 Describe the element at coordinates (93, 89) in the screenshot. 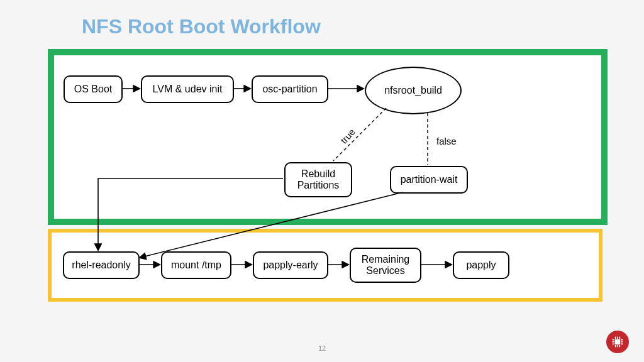

I see `node-os-boot: OS Boot` at that location.